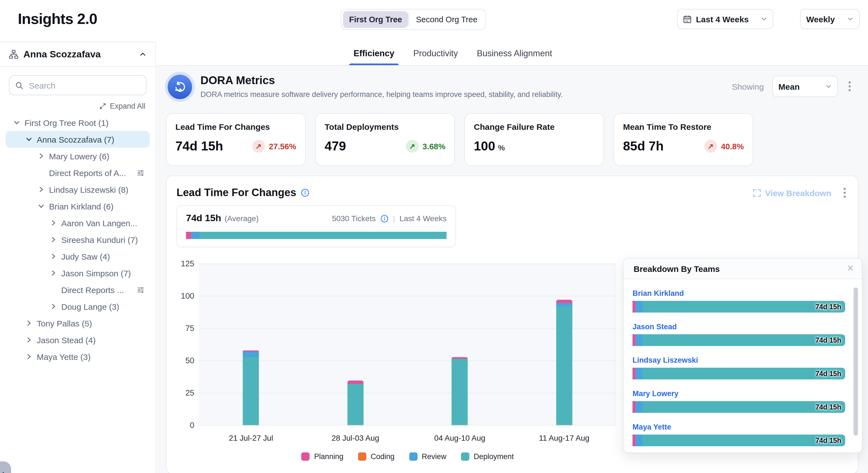 The width and height of the screenshot is (868, 473). Describe the element at coordinates (564, 305) in the screenshot. I see `bar-segment-review` at that location.